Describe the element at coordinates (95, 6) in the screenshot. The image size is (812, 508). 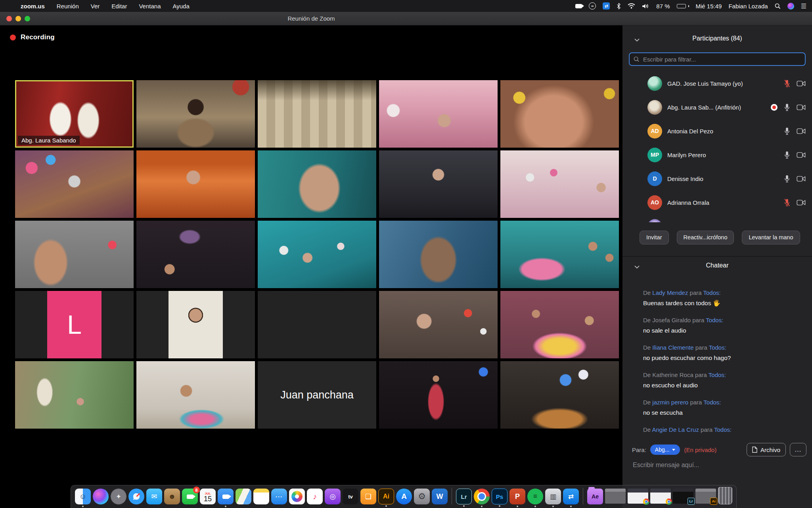
I see `menu-item-ver: Ver` at that location.